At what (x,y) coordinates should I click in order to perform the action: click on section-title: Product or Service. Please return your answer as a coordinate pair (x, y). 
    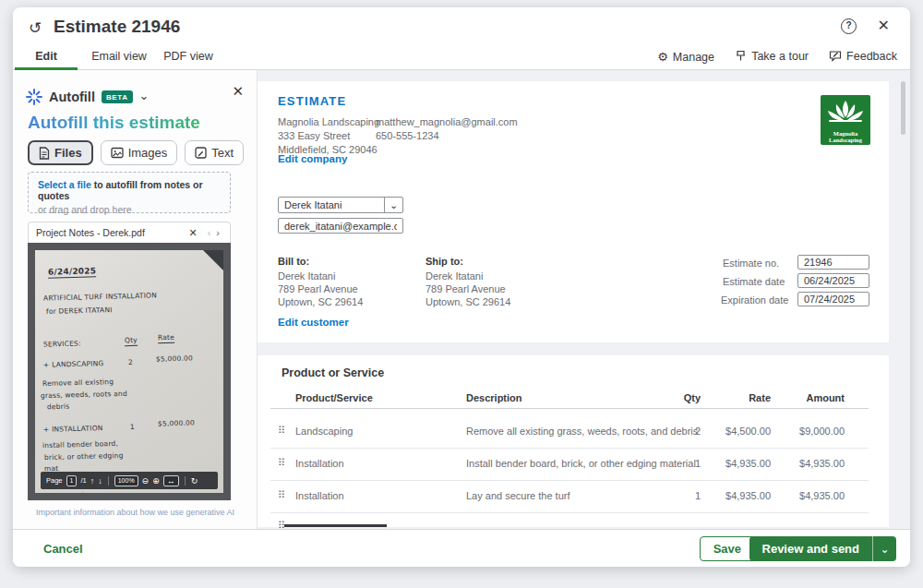
    Looking at the image, I should click on (332, 373).